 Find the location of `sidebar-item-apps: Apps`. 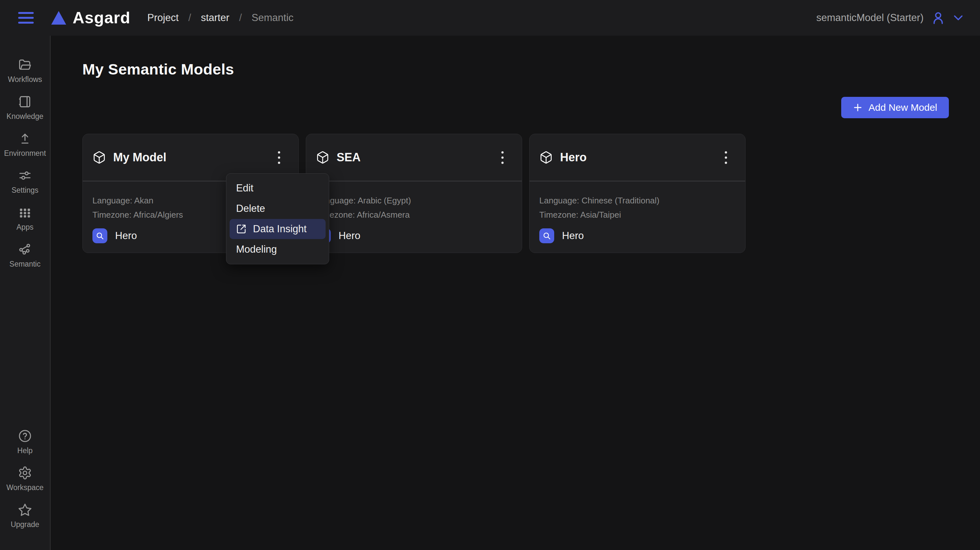

sidebar-item-apps: Apps is located at coordinates (25, 218).